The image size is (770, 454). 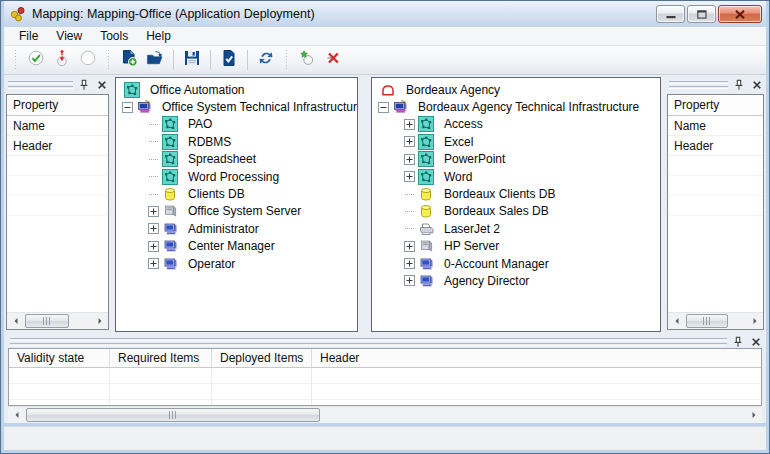 What do you see at coordinates (516, 264) in the screenshot?
I see `tree-item-0-account-manager: 0-Account Manager` at bounding box center [516, 264].